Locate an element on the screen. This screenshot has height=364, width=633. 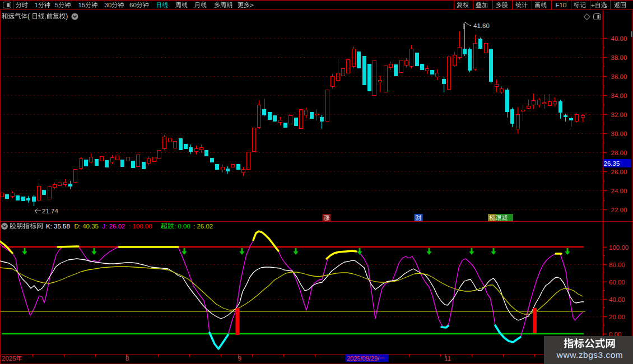
svg-text:: 26.02: : 26.02 is located at coordinates (203, 226).